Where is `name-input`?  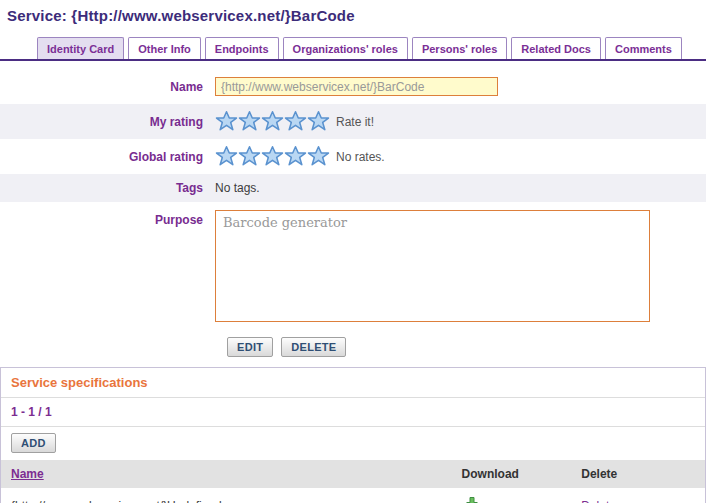 name-input is located at coordinates (356, 86).